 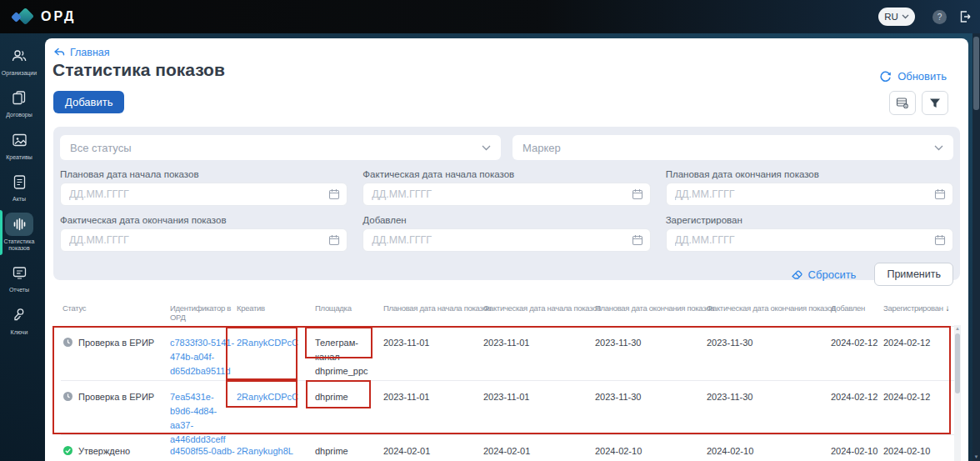 What do you see at coordinates (432, 397) in the screenshot?
I see `planned-start-value: 2023-11-01` at bounding box center [432, 397].